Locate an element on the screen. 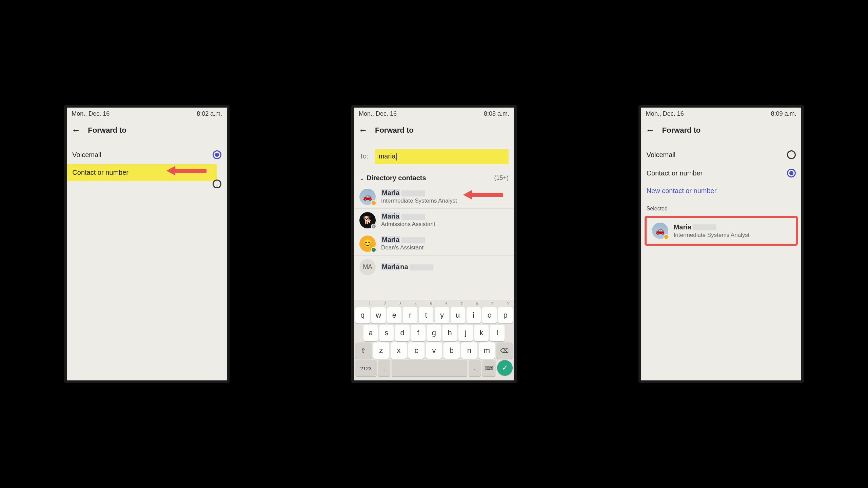 The height and width of the screenshot is (488, 868). new-contact-or-number-link: New contact or number is located at coordinates (721, 191).